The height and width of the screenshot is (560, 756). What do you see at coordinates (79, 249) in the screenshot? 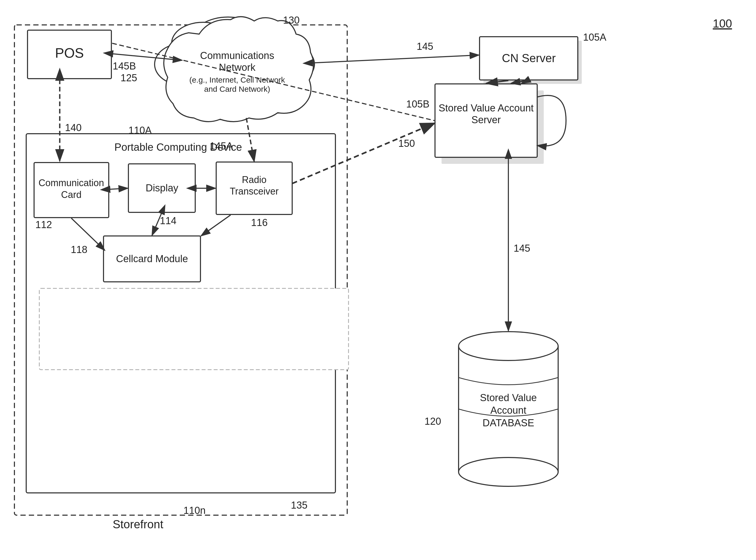
I see `ref-118: 118` at bounding box center [79, 249].